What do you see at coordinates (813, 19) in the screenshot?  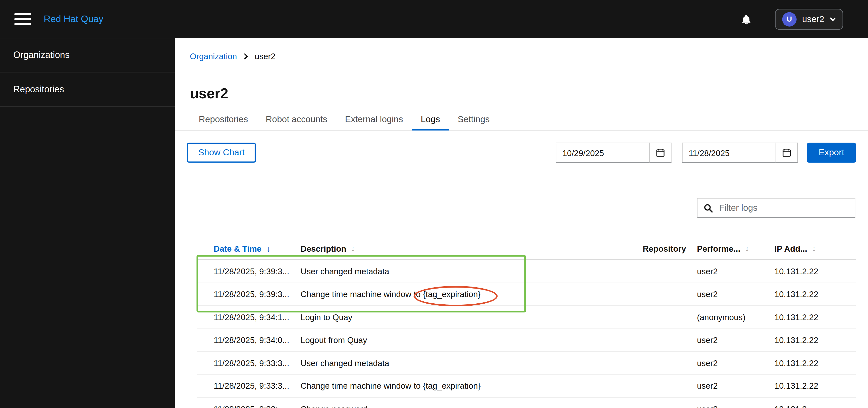 I see `user-name: user2` at bounding box center [813, 19].